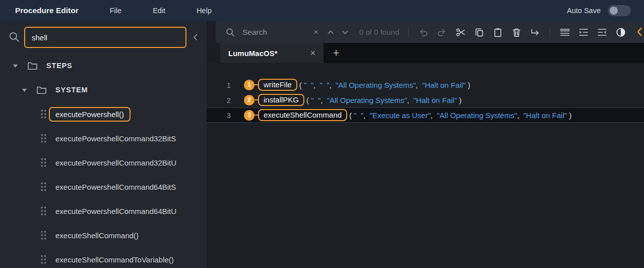  I want to click on clear-search-icon: ×, so click(316, 32).